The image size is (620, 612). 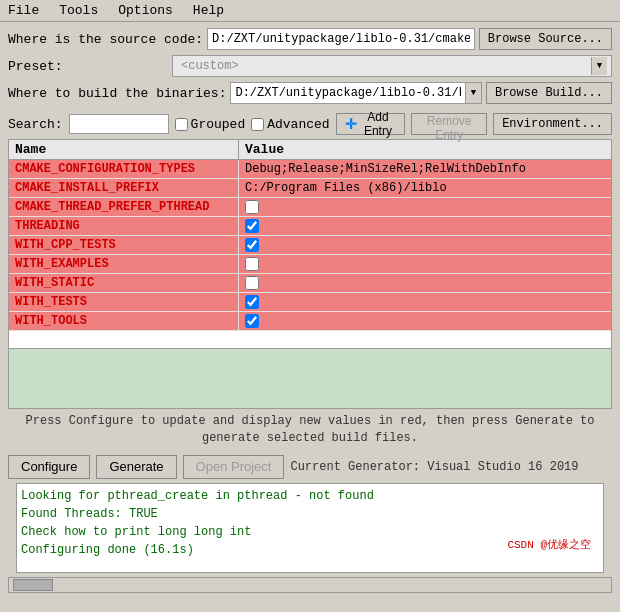 I want to click on header-value: Value, so click(x=425, y=150).